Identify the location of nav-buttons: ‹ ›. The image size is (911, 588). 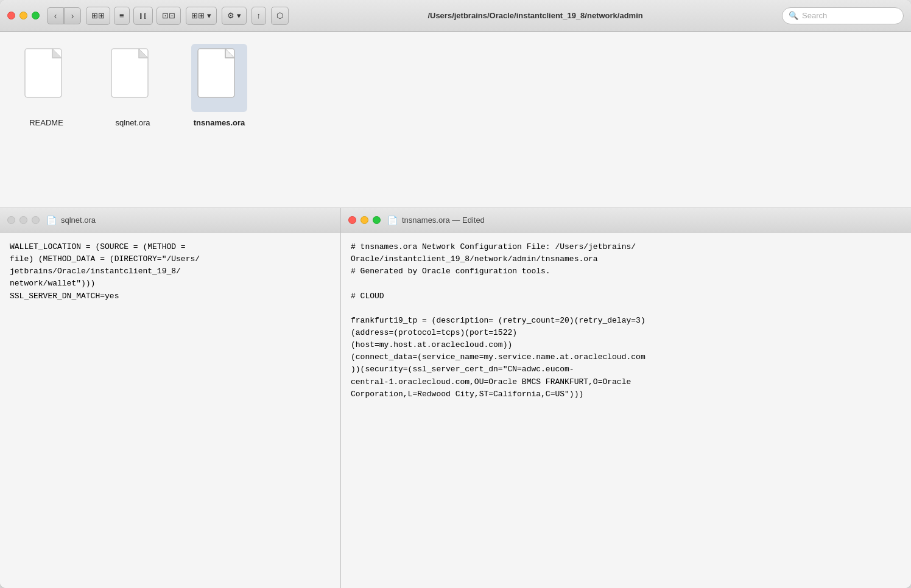
(64, 16).